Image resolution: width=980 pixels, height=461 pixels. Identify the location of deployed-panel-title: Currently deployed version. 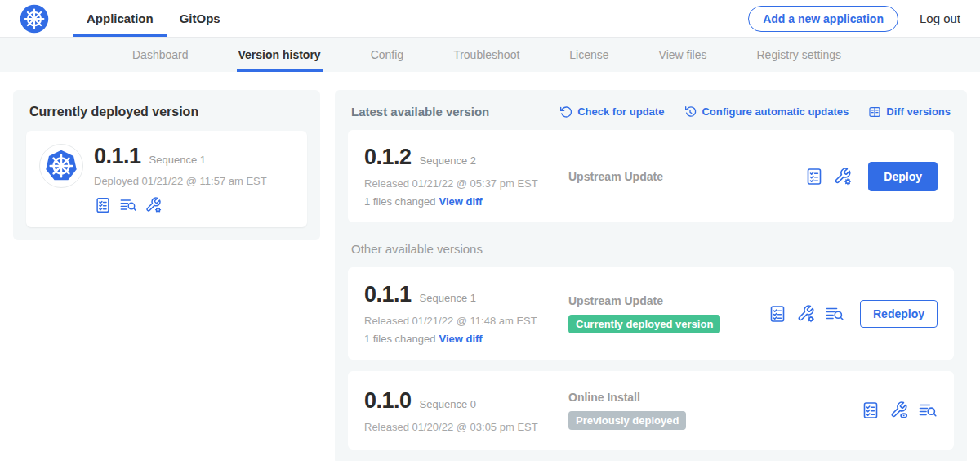
(167, 112).